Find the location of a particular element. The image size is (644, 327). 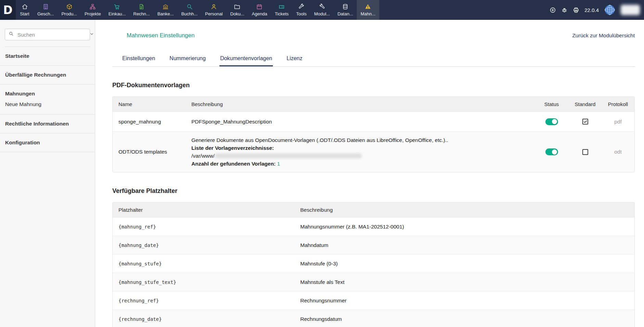

page-title: Mahnwesen Einstellungen is located at coordinates (161, 36).